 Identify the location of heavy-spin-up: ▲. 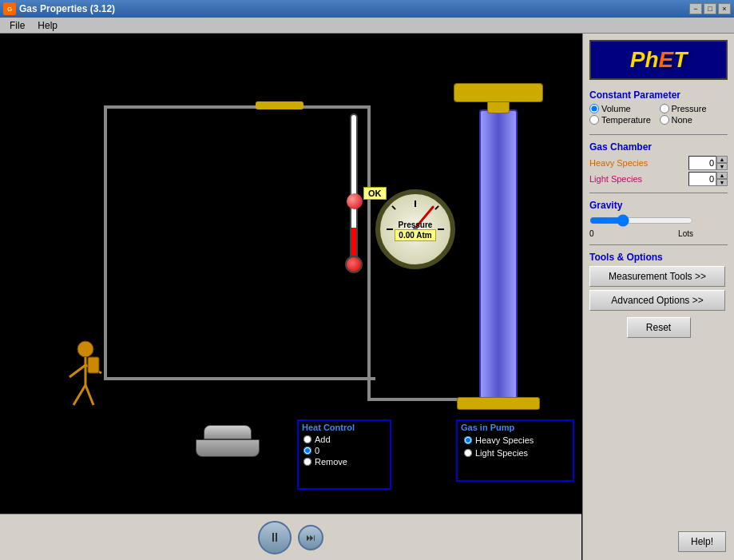
(722, 160).